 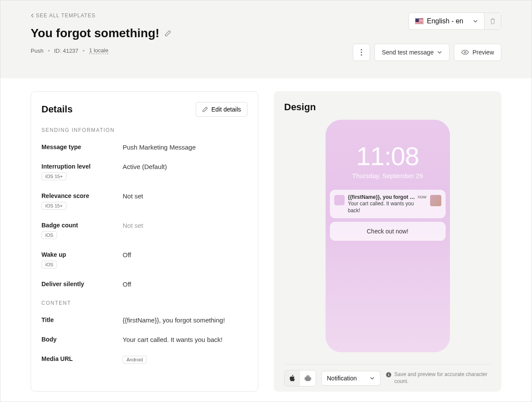 What do you see at coordinates (144, 303) in the screenshot?
I see `section-content-label: CONTENT` at bounding box center [144, 303].